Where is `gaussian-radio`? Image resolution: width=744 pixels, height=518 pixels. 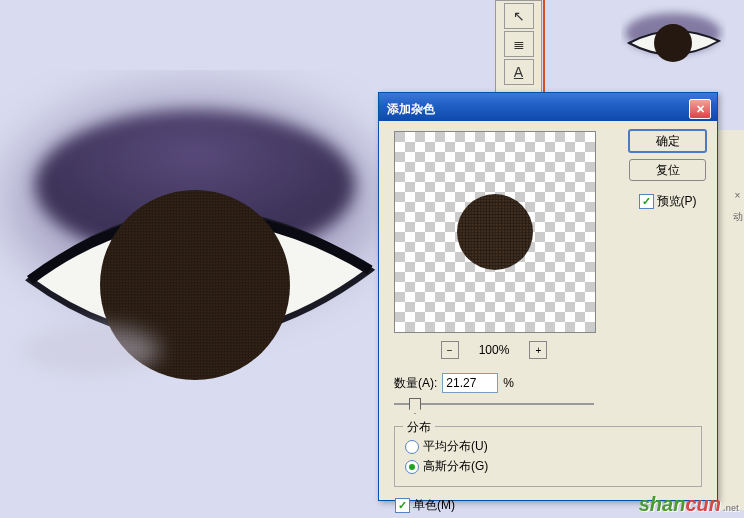
gaussian-radio is located at coordinates (412, 467).